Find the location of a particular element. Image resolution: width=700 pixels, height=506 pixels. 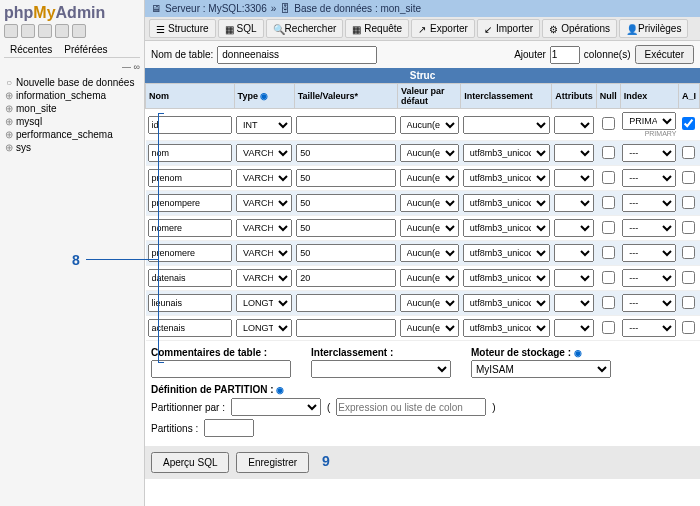

tab-recent: Récentes is located at coordinates (31, 50).